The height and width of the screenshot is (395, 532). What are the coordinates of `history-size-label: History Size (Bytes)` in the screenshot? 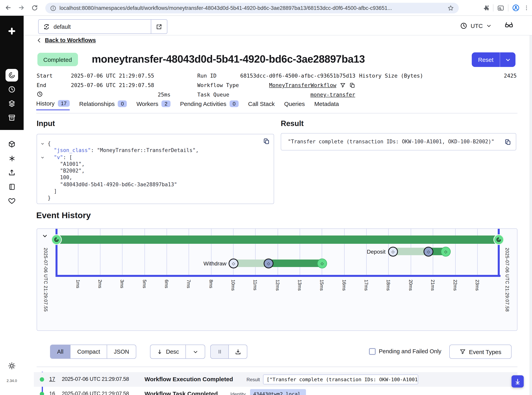 It's located at (391, 76).